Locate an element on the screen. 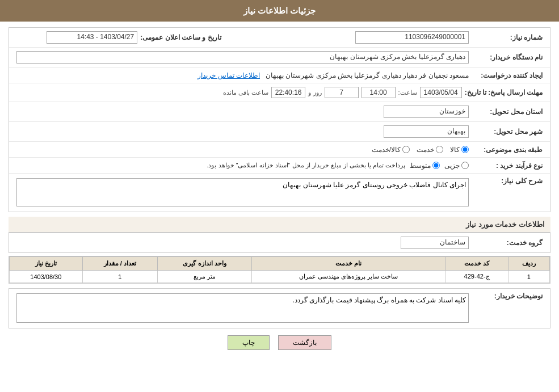 The width and height of the screenshot is (559, 392). time-label: ساعت: is located at coordinates (407, 93).